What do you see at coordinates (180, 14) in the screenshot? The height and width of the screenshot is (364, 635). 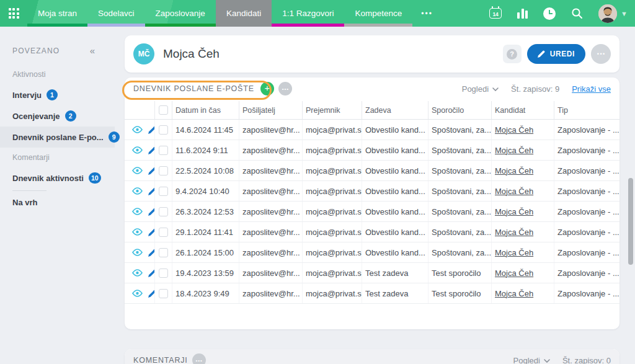 I see `nav-tab-label: Zaposlovanje` at bounding box center [180, 14].